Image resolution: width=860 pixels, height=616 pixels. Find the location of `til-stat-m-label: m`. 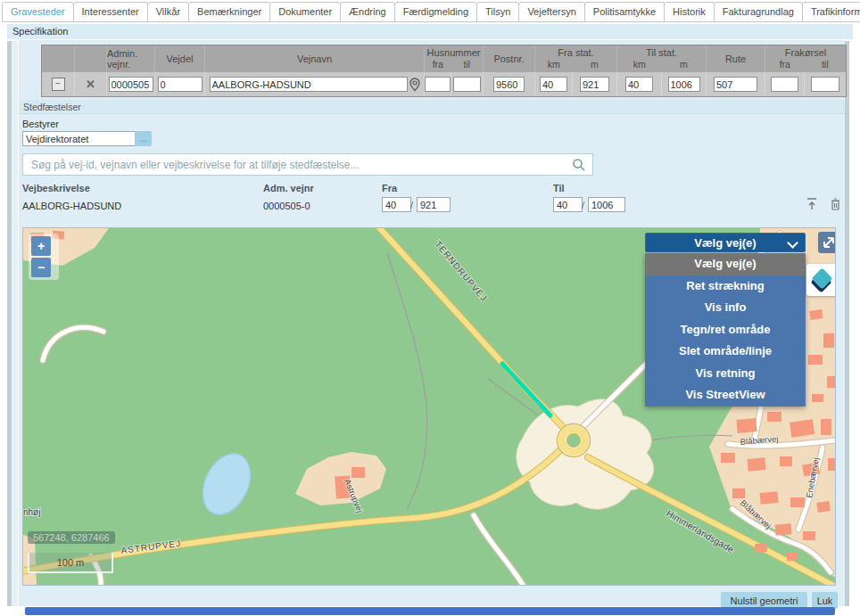

til-stat-m-label: m is located at coordinates (684, 64).